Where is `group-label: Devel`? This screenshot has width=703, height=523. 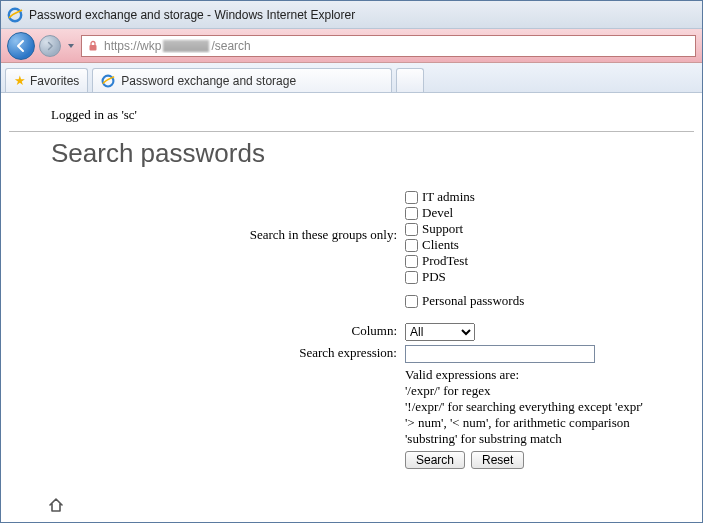 group-label: Devel is located at coordinates (438, 213).